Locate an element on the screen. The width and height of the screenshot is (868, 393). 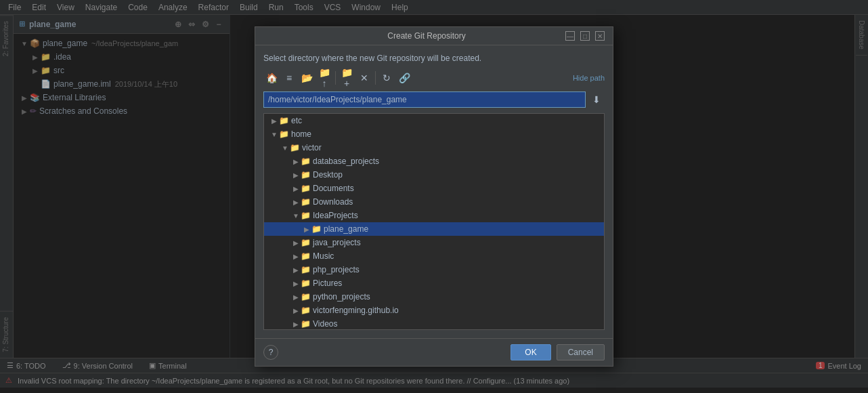
dtree-label-php: php_projects is located at coordinates (336, 270).